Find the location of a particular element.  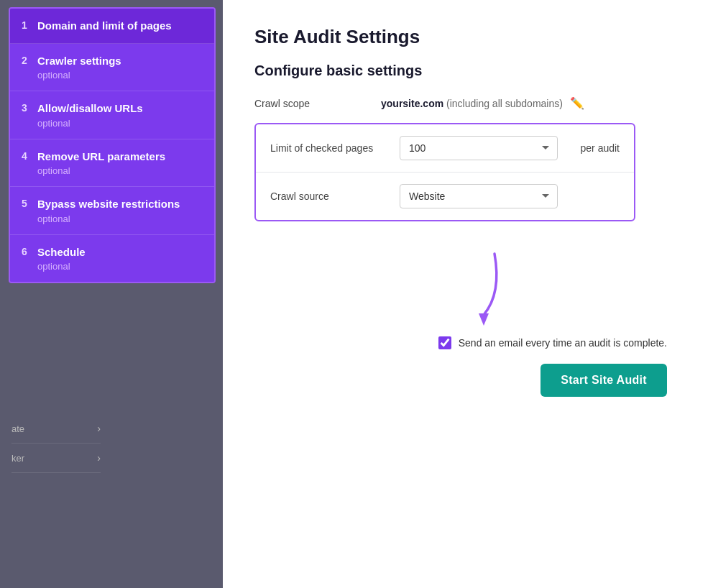

nav-subtitle-5: optional is located at coordinates (120, 219).